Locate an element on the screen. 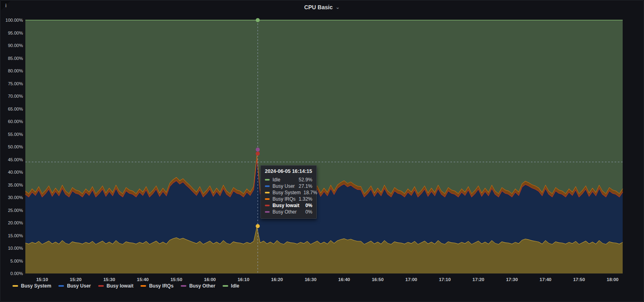 Image resolution: width=644 pixels, height=302 pixels. x-tick-label: 15:40 is located at coordinates (143, 279).